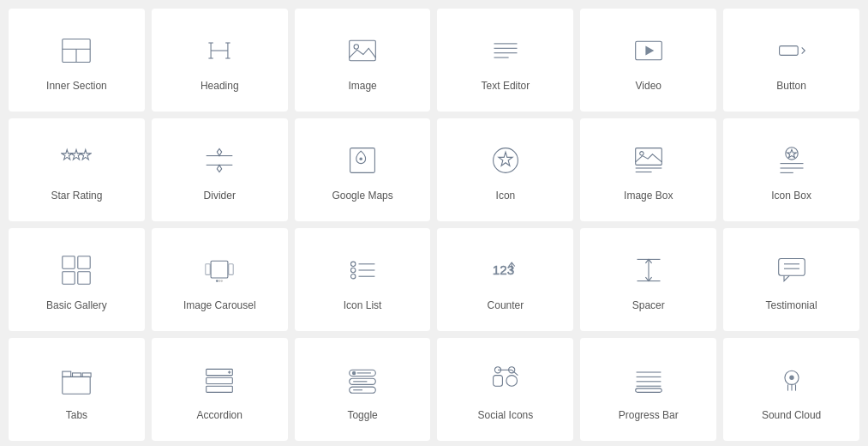 This screenshot has height=446, width=868. What do you see at coordinates (792, 170) in the screenshot?
I see `widget-card-icon-box: Icon Box` at bounding box center [792, 170].